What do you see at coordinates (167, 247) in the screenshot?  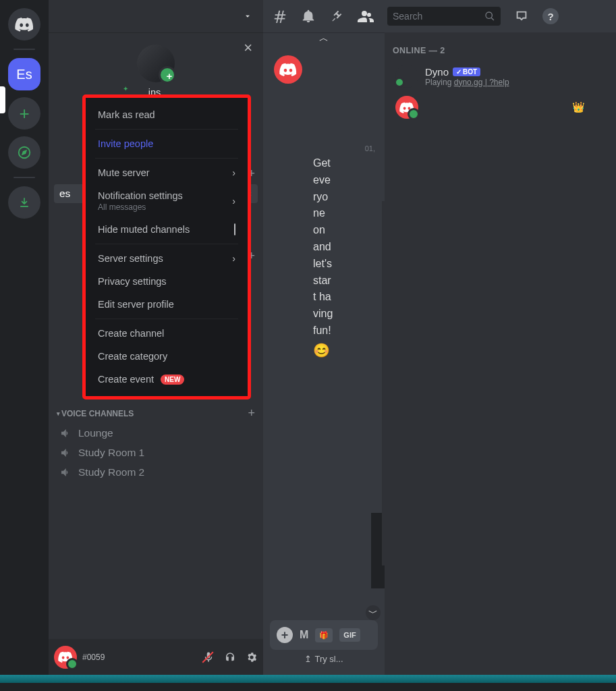 I see `server-context-menu: Mark as read Invite people Mute server› …` at bounding box center [167, 247].